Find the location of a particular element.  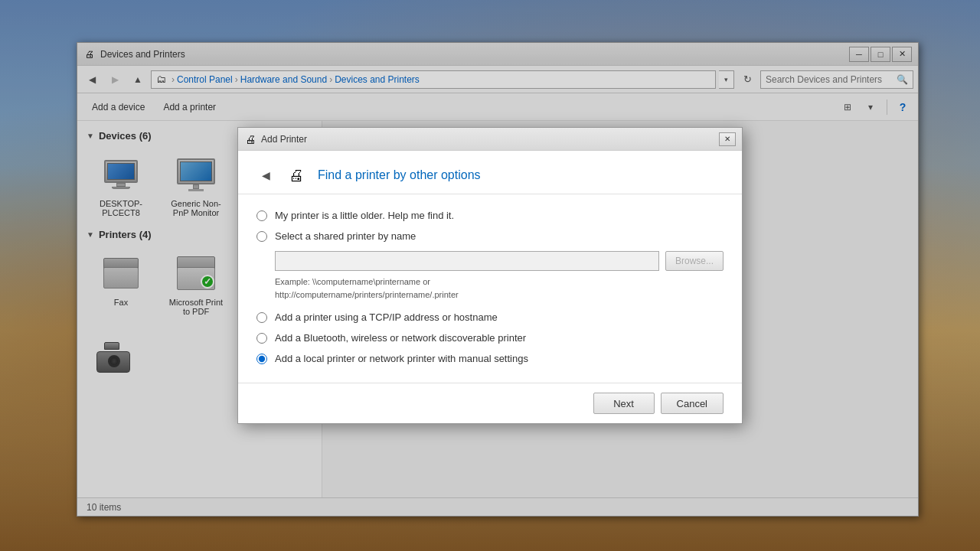

example-line2: http://computername/printers/printername… is located at coordinates (499, 295).